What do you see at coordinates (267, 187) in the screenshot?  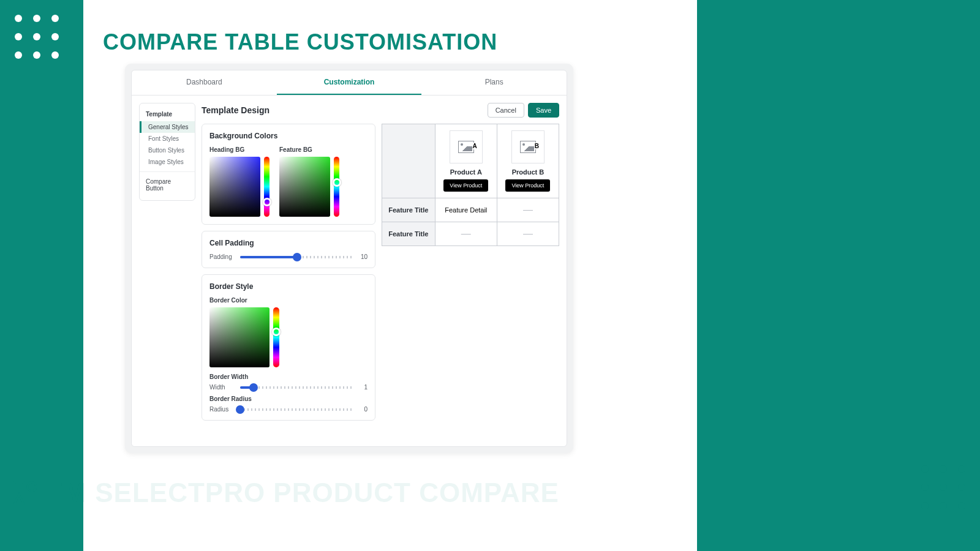 I see `heading-bg-hue-slider` at bounding box center [267, 187].